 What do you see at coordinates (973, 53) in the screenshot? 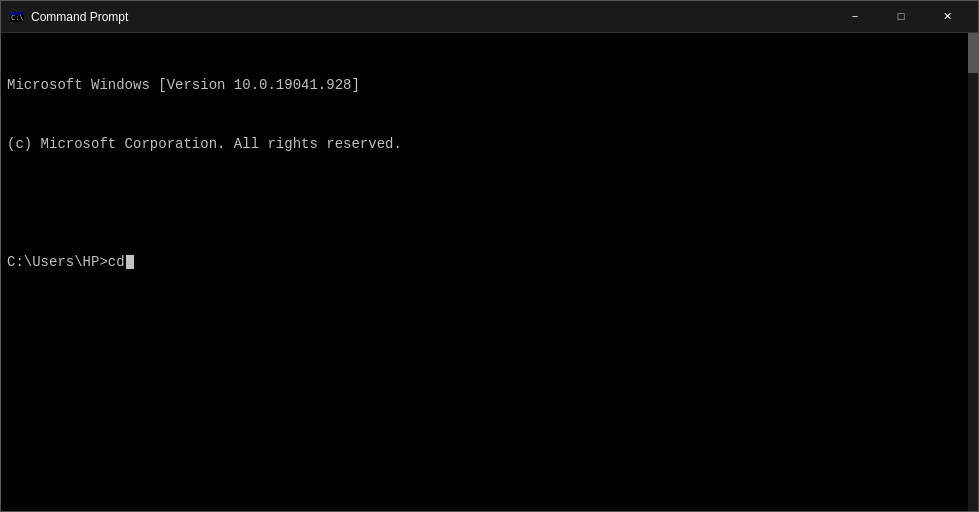
I see `scrollbar-thumb` at bounding box center [973, 53].